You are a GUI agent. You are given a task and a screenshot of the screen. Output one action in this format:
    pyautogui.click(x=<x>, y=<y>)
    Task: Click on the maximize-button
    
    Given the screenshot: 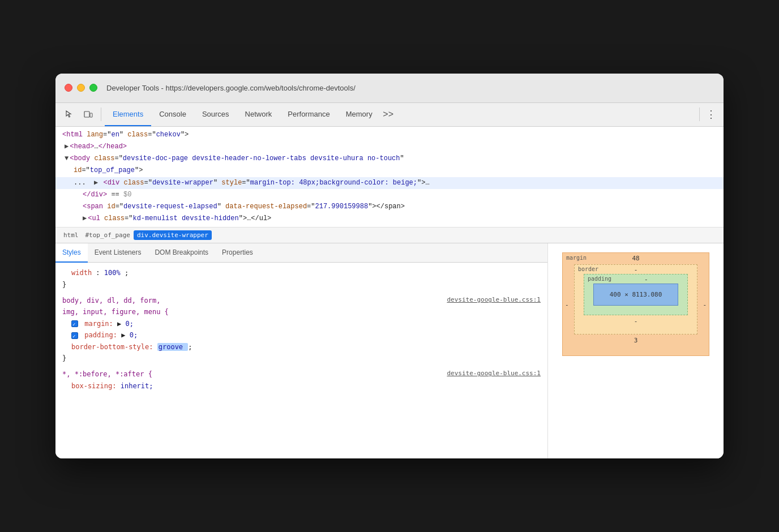 What is the action you would take?
    pyautogui.click(x=93, y=88)
    